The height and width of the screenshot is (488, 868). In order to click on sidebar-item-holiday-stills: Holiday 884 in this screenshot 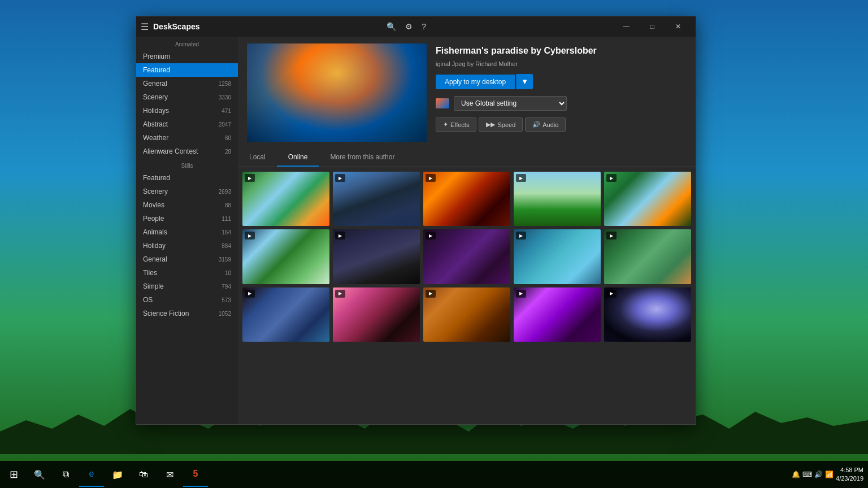, I will do `click(187, 246)`.